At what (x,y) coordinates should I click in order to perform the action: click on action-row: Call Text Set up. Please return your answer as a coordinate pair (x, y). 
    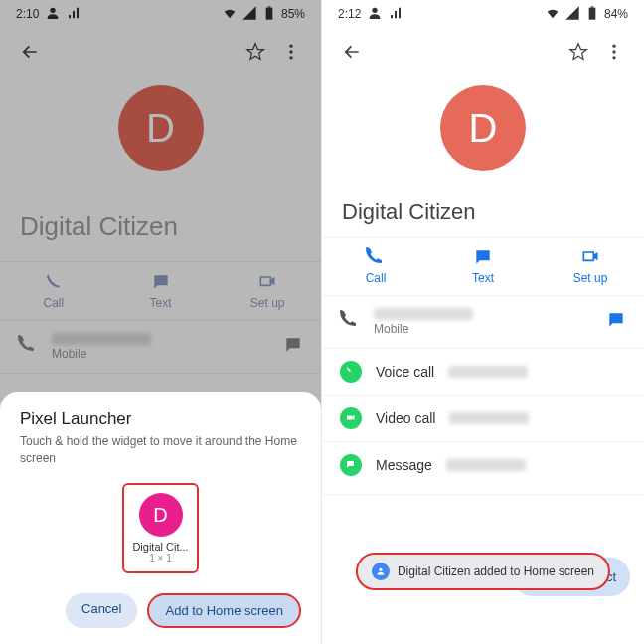
    Looking at the image, I should click on (483, 266).